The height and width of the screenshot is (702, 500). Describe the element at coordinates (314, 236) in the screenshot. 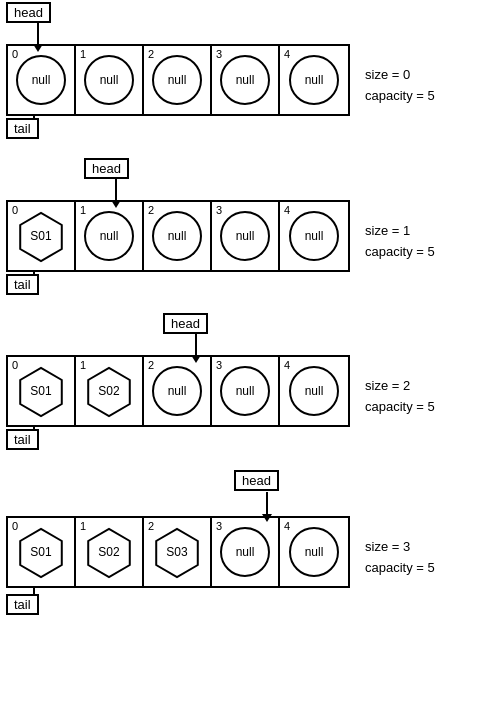

I see `circle-shape-1-4: null` at that location.